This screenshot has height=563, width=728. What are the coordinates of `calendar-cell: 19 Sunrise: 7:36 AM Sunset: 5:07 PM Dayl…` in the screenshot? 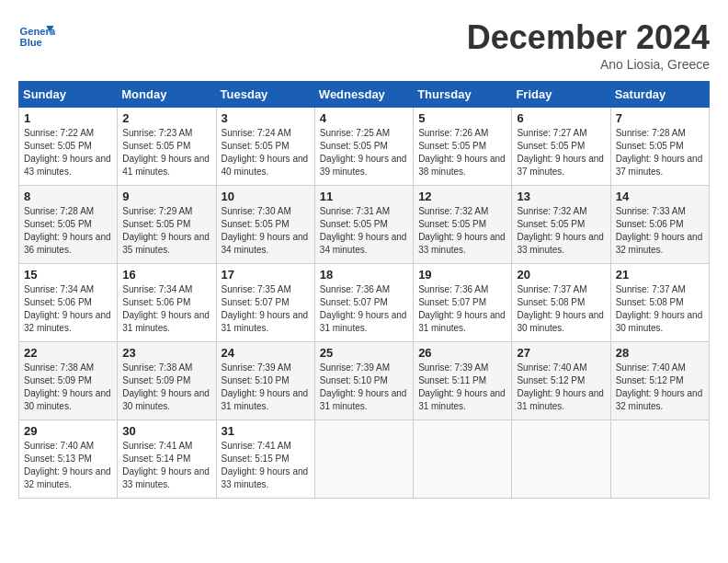 It's located at (463, 304).